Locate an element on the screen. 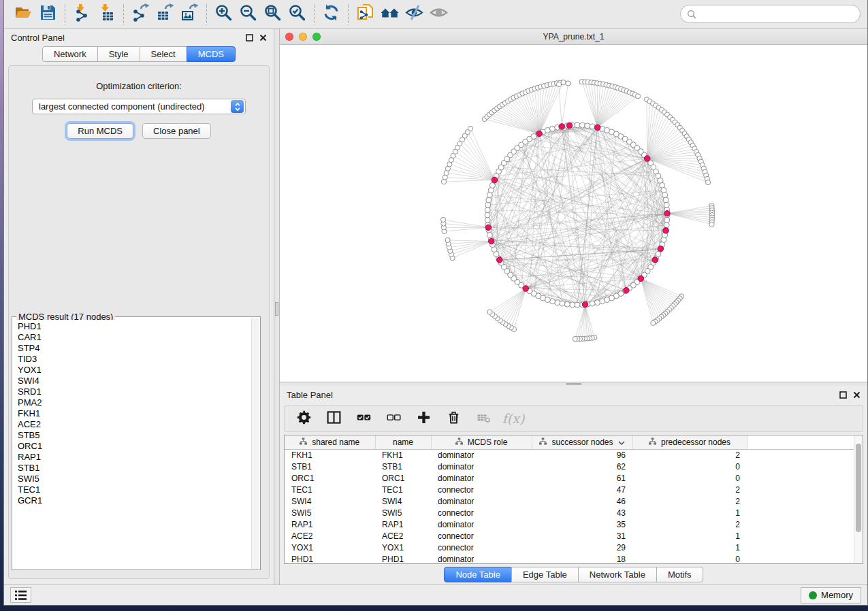 Image resolution: width=868 pixels, height=611 pixels. mcds-result-item: FKH1 is located at coordinates (135, 414).